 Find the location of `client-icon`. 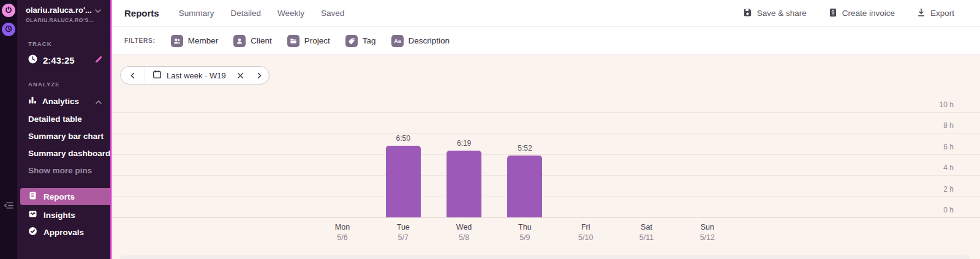

client-icon is located at coordinates (239, 41).